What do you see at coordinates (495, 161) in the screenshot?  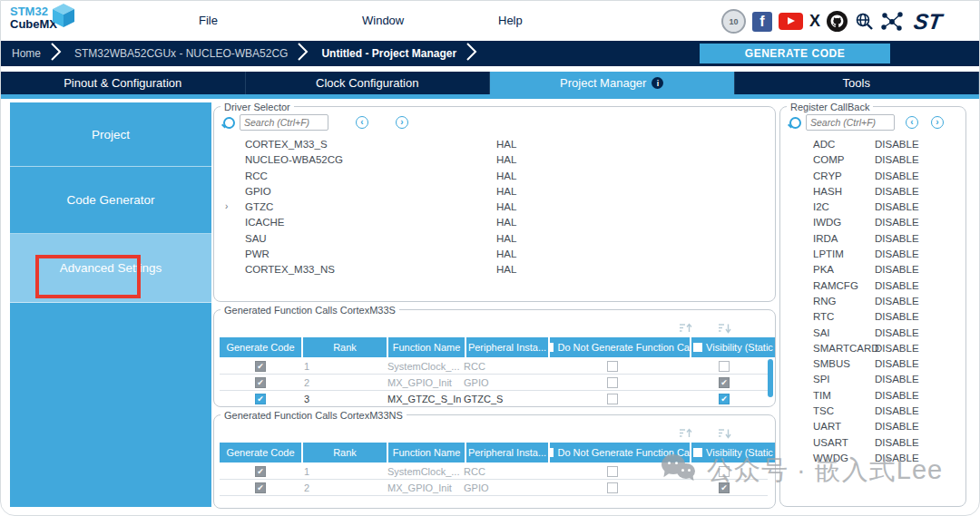 I see `driver-row: NUCLEO-WBA52CGHAL` at bounding box center [495, 161].